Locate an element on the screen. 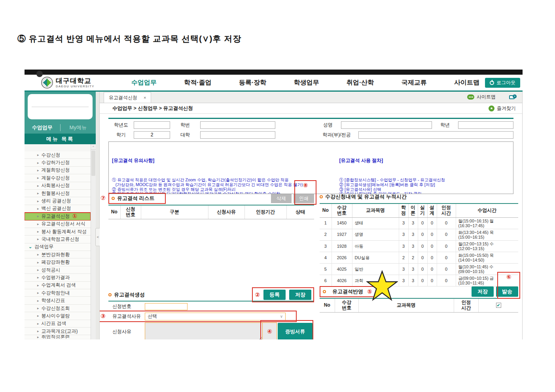 This screenshot has height=392, width=555. step-3-badge: ③ is located at coordinates (103, 316).